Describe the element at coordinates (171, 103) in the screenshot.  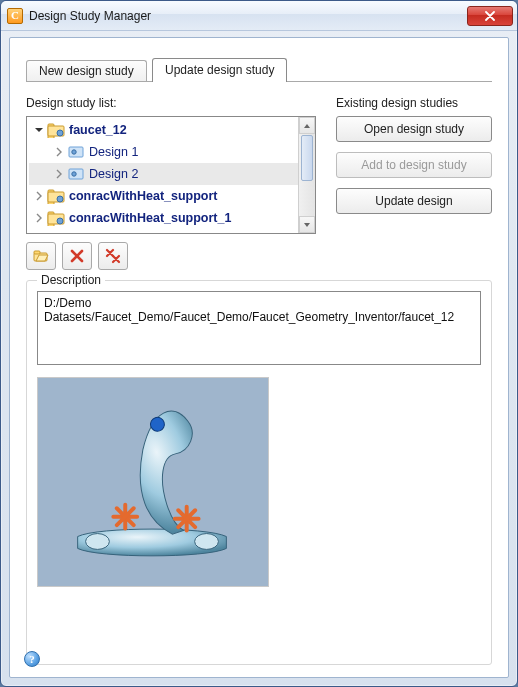
I see `design-study-list-label: Design study list:` at that location.